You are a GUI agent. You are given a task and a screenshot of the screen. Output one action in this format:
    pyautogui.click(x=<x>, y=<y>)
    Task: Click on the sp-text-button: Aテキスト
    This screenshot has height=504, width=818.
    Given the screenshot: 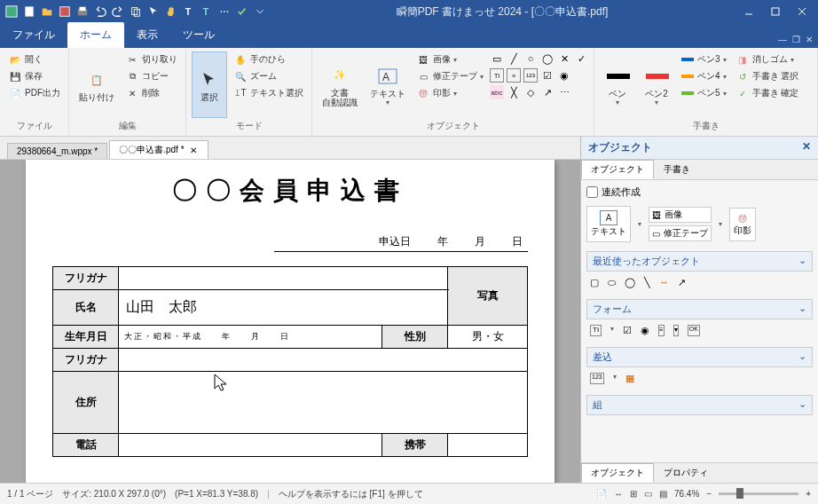 What is the action you would take?
    pyautogui.click(x=609, y=224)
    